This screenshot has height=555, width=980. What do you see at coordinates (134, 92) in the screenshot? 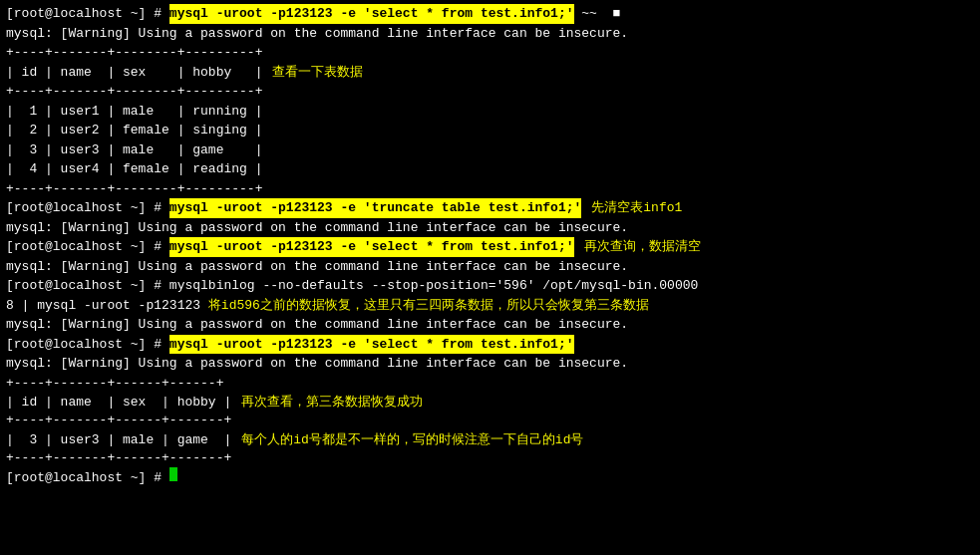
I see `table-sep-text-2: +----+-------+--------+---------+` at bounding box center [134, 92].